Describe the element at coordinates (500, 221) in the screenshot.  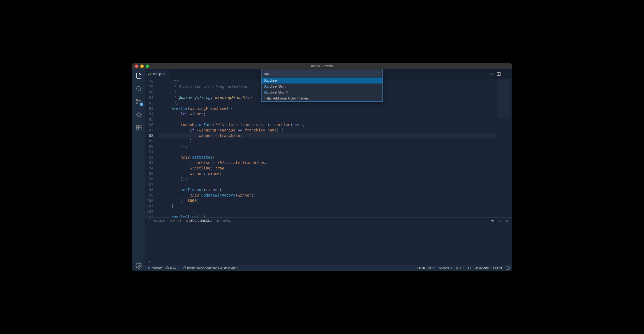
I see `panel-maximize-icon` at that location.